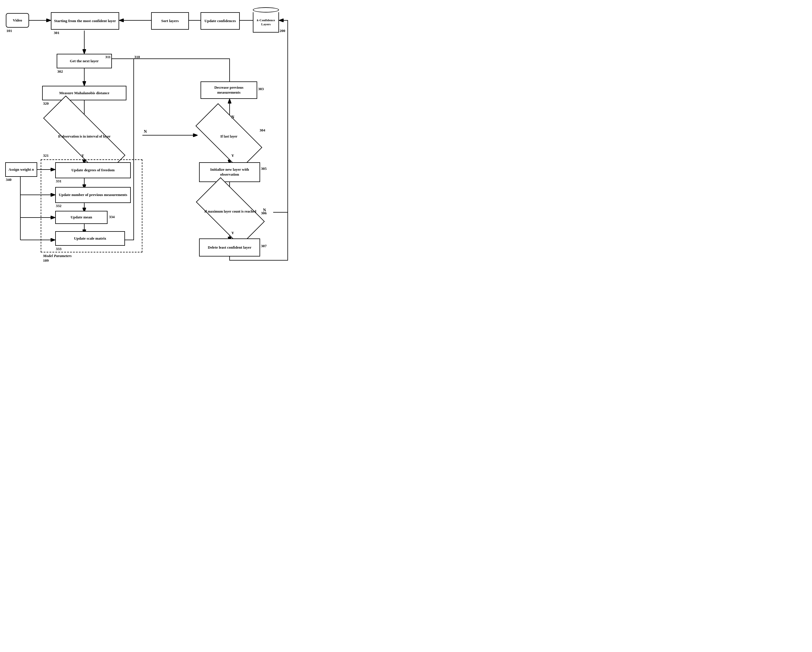  What do you see at coordinates (56, 33) in the screenshot?
I see `label-301: 301` at bounding box center [56, 33].